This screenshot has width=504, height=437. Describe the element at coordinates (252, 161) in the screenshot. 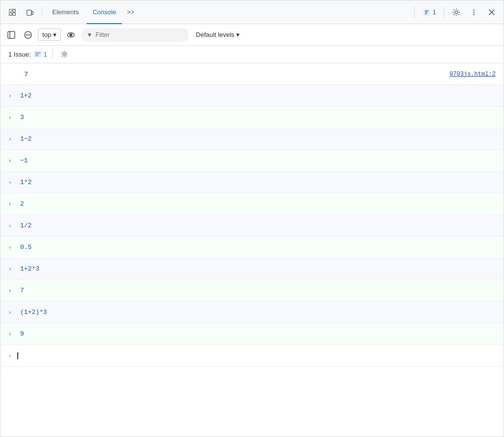

I see `console-row-output-neg1: ‹ −1` at that location.